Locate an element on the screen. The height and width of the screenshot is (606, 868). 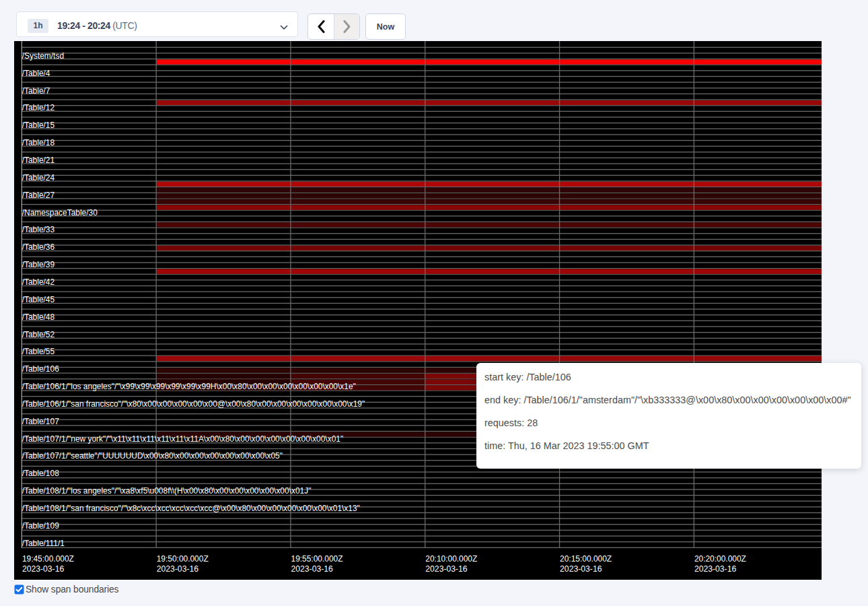
svg-text: /Table/27 is located at coordinates (39, 195).